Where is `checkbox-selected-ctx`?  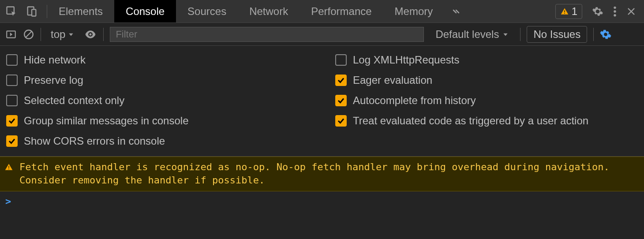 checkbox-selected-ctx is located at coordinates (12, 101).